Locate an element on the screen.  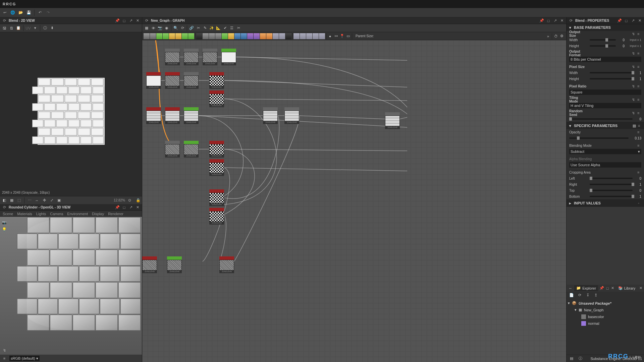
width-slider is located at coordinates (603, 40).